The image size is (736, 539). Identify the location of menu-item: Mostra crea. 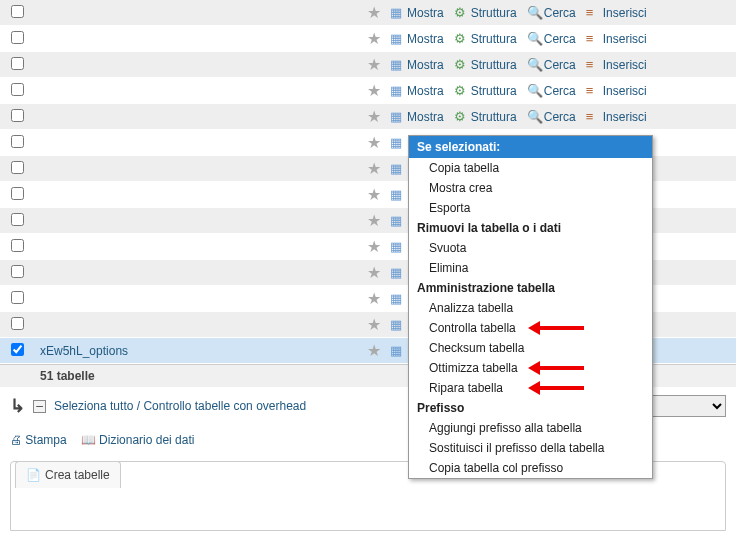
(530, 188).